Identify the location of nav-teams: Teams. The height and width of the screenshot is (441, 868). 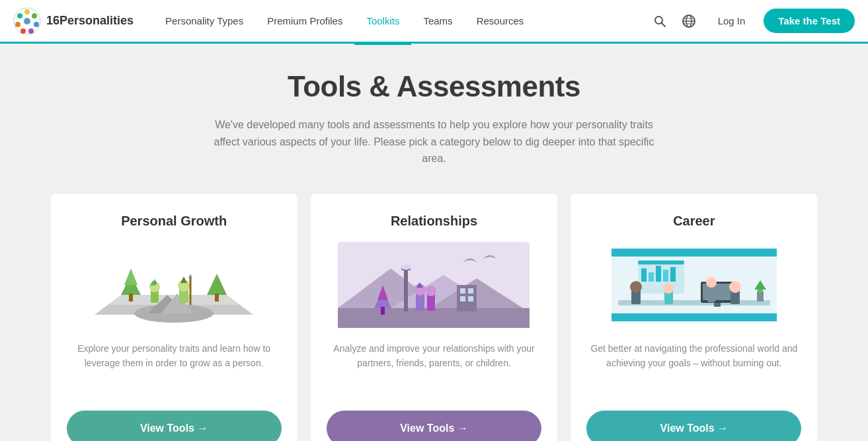
(438, 21).